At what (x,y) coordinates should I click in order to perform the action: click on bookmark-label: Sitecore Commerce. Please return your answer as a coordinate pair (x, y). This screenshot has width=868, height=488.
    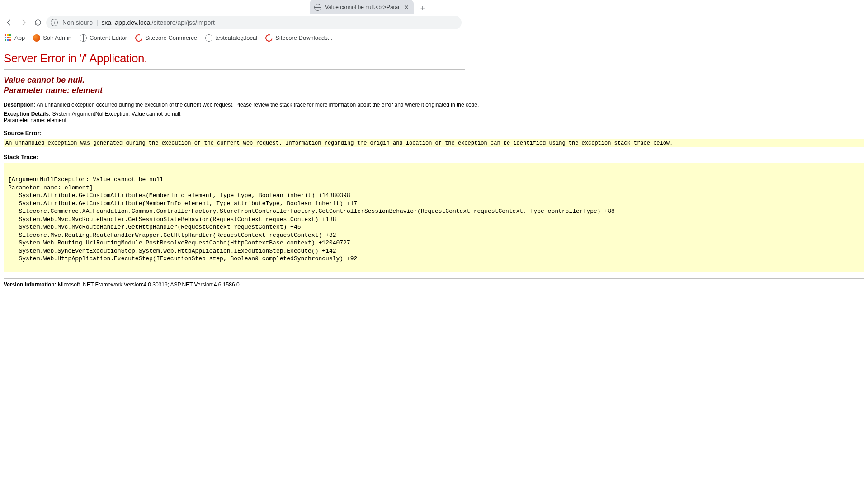
    Looking at the image, I should click on (171, 38).